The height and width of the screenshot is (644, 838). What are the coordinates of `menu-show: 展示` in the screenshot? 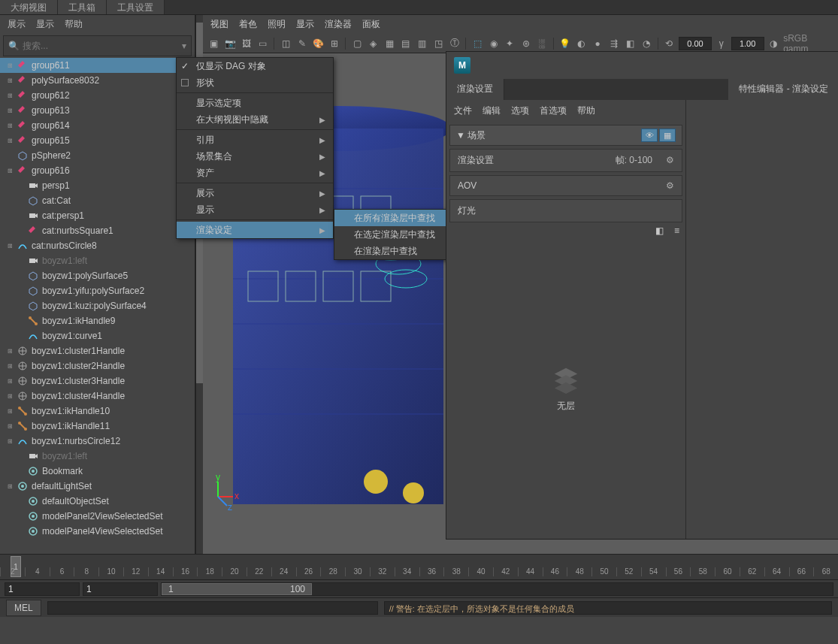 It's located at (17, 24).